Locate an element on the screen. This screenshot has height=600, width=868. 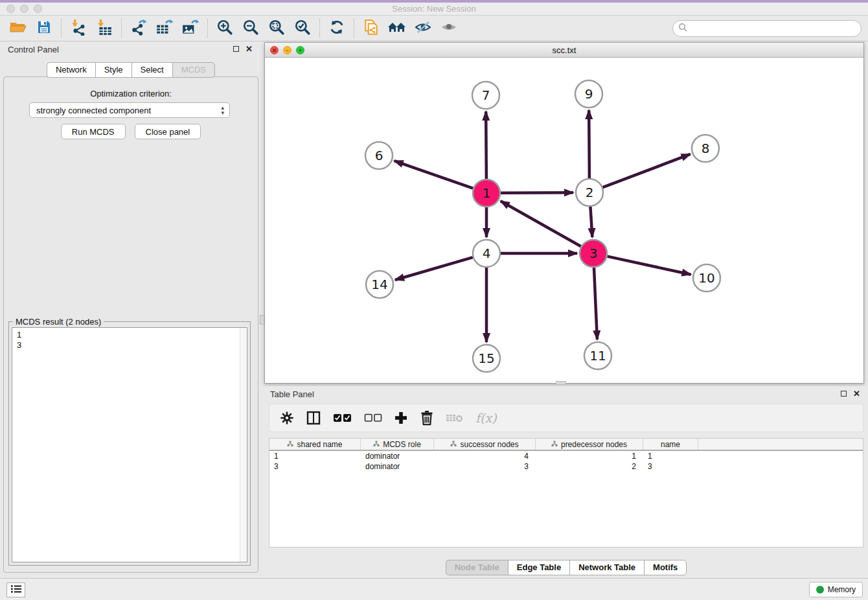
node-label-10: 10 is located at coordinates (706, 278).